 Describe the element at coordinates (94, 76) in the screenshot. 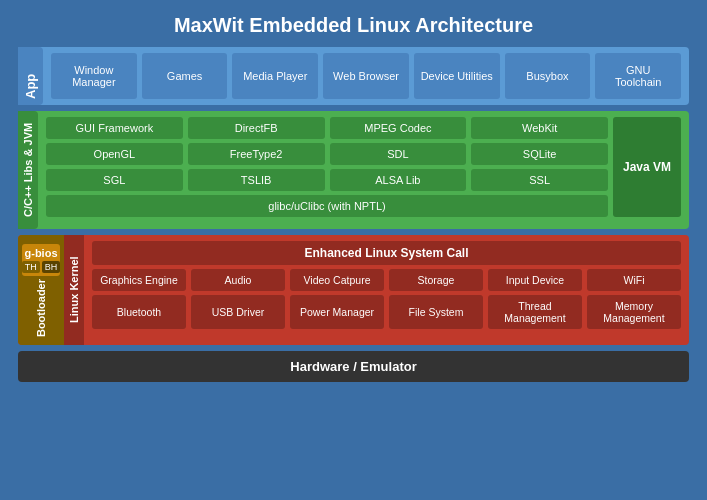

I see `app-item-window-manager: Window Manager` at that location.